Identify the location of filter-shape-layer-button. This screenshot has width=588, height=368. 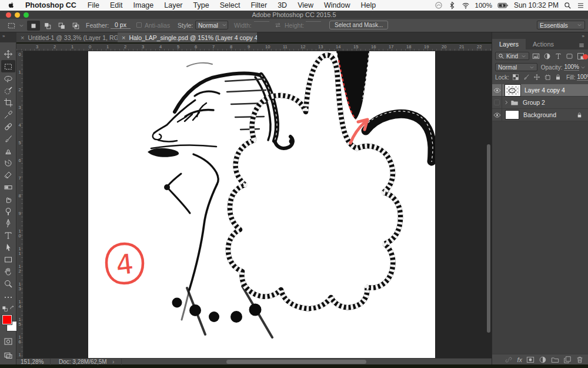
(569, 57).